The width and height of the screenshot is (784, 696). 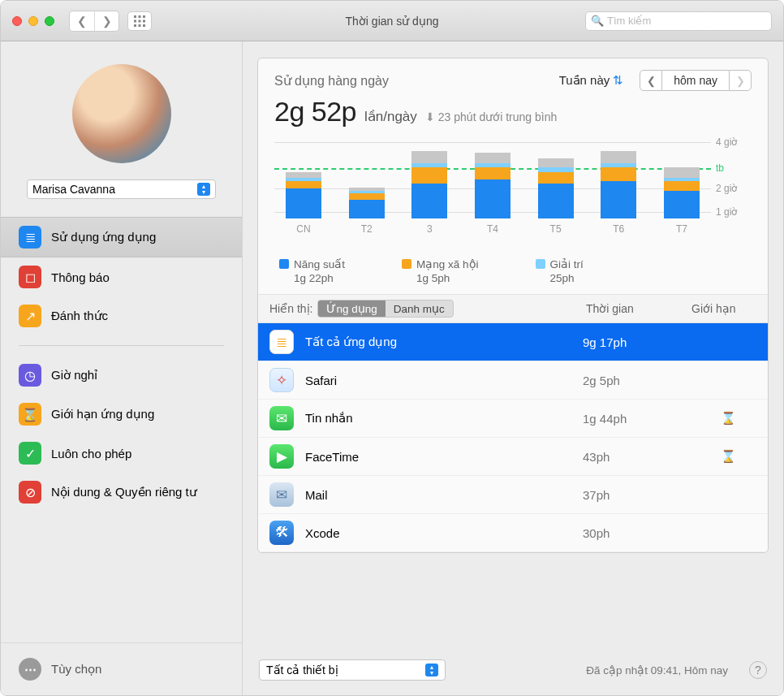 I want to click on col-time: Thời gian, so click(x=639, y=309).